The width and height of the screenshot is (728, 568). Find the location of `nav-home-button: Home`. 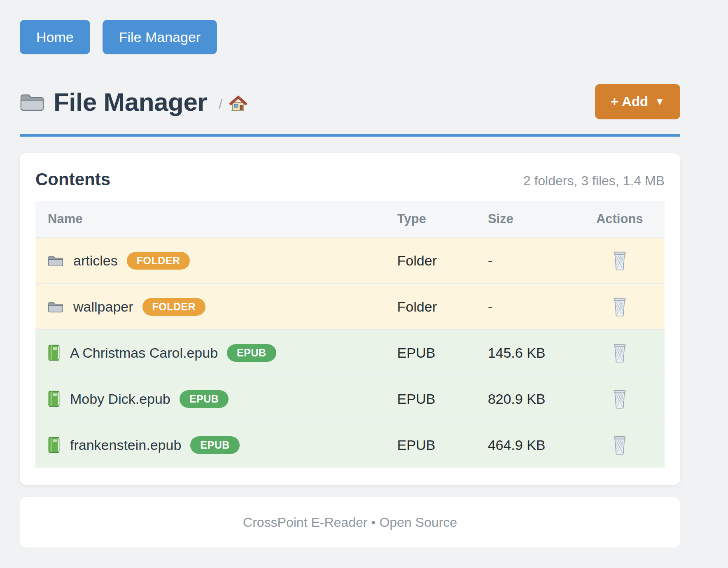

nav-home-button: Home is located at coordinates (55, 37).